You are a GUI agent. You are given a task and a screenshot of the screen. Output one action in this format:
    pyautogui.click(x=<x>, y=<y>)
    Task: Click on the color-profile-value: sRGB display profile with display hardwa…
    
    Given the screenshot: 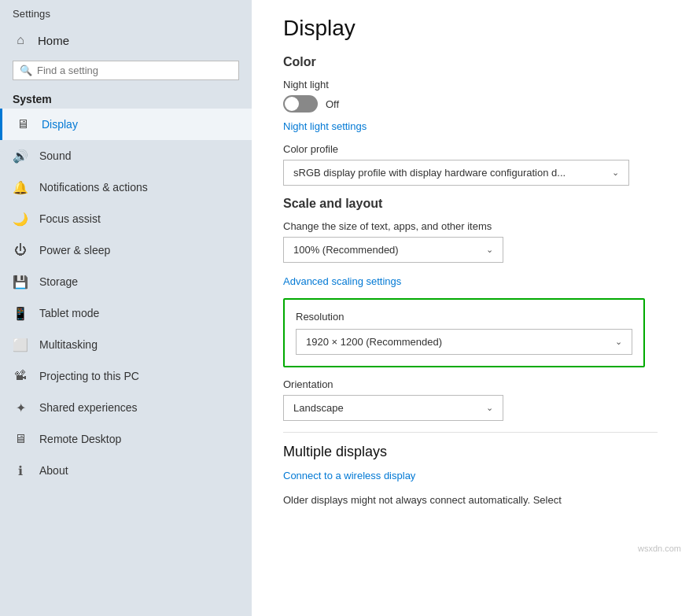 What is the action you would take?
    pyautogui.click(x=429, y=173)
    